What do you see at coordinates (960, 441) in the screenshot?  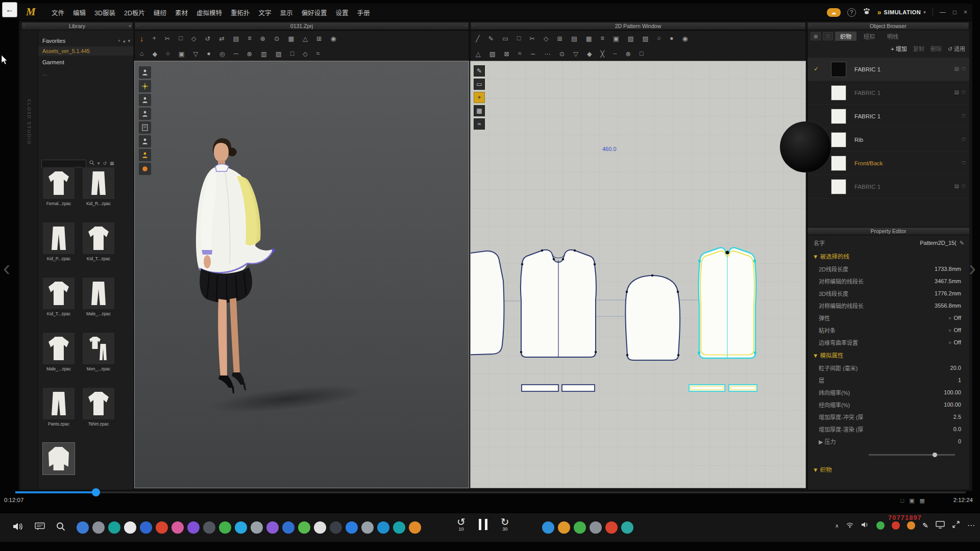 I see `pressure-value: 0` at bounding box center [960, 441].